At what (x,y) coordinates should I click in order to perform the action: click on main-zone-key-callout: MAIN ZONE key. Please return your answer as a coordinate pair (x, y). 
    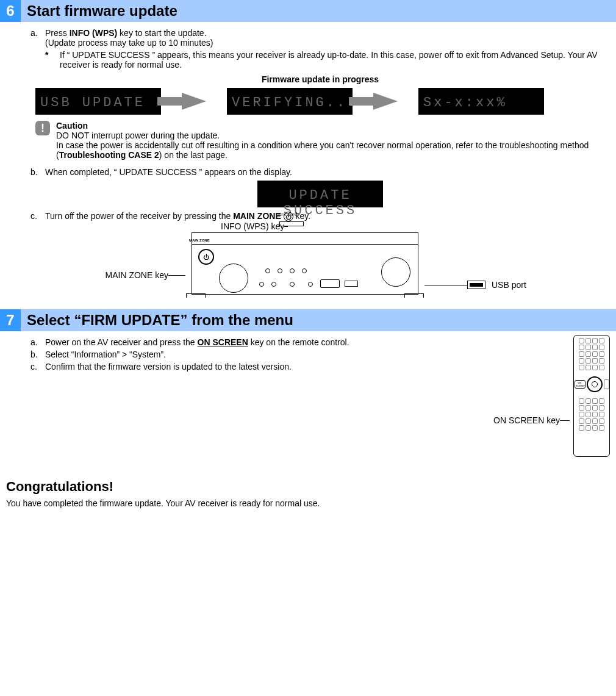
    Looking at the image, I should click on (137, 275).